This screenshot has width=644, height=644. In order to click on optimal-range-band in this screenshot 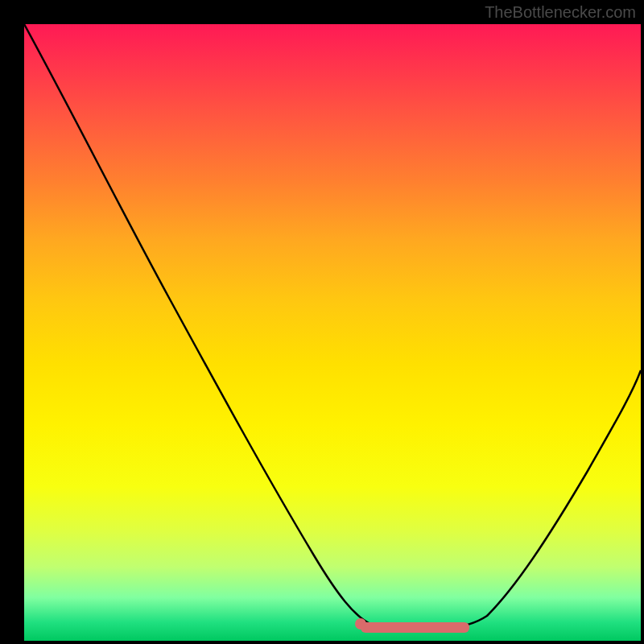, I will do `click(415, 628)`.